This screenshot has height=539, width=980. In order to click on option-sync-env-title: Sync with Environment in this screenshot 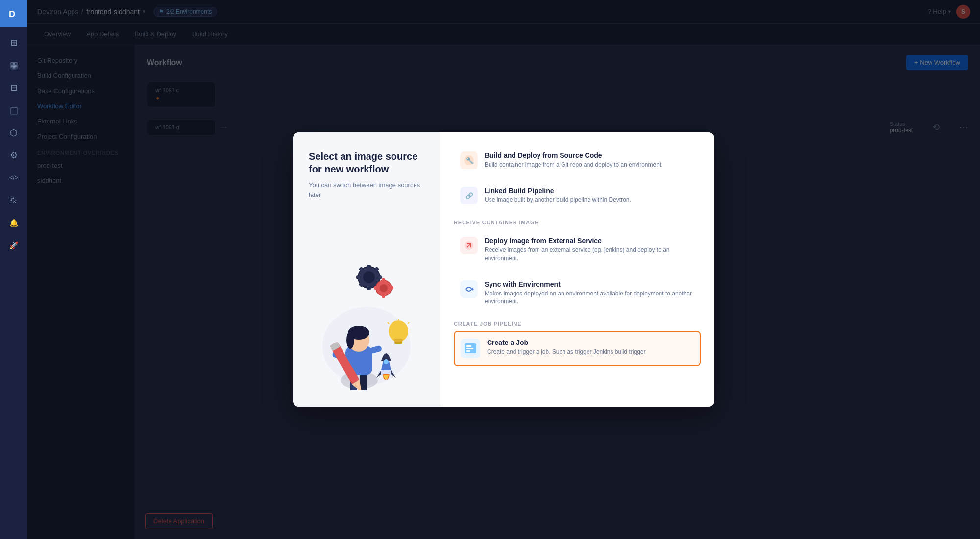, I will do `click(589, 284)`.